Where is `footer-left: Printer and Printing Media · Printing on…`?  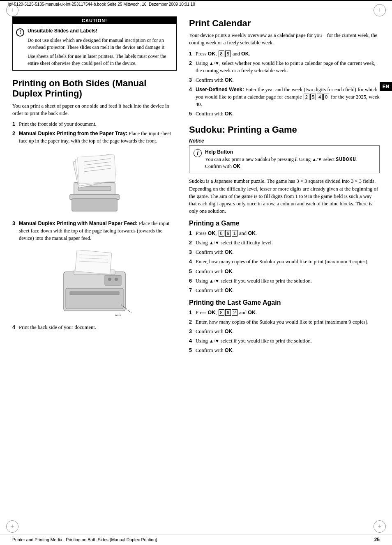 footer-left: Printer and Printing Media · Printing on… is located at coordinates (85, 540).